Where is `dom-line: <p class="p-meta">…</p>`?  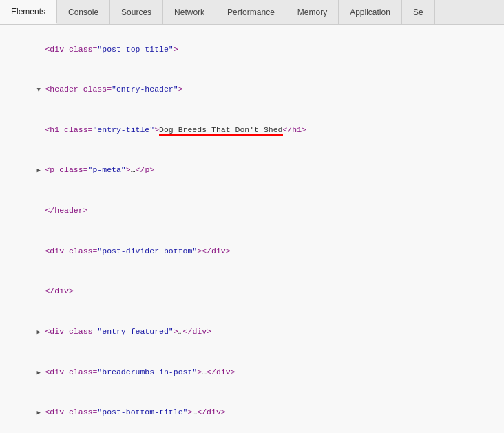
dom-line: <p class="p-meta">…</p> is located at coordinates (252, 171).